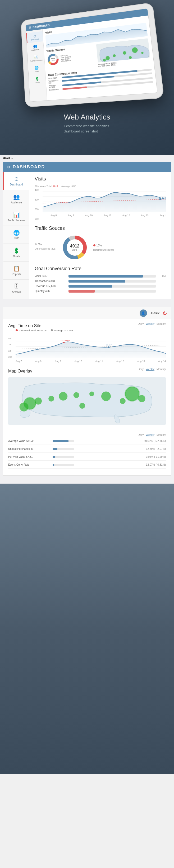 Image resolution: width=174 pixels, height=868 pixels. What do you see at coordinates (100, 58) in the screenshot?
I see `tablet-main: Visits` at bounding box center [100, 58].